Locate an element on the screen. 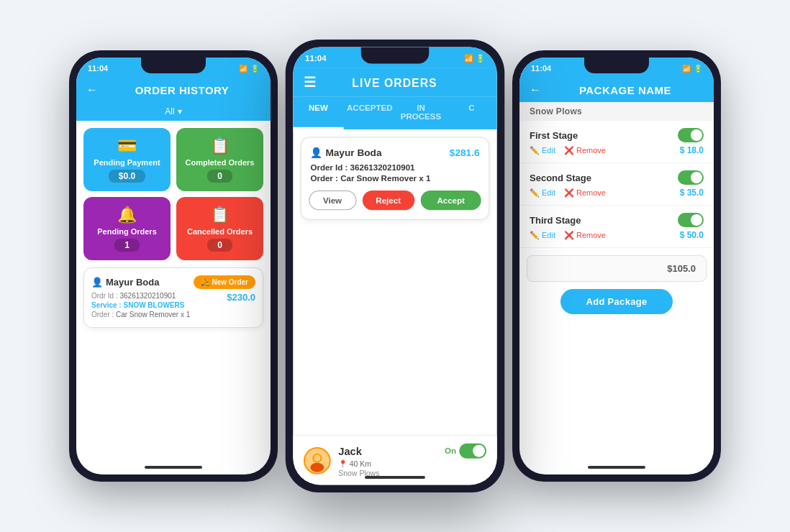 The height and width of the screenshot is (532, 790). order-user-name: 👤 Mayur Boda is located at coordinates (125, 282).